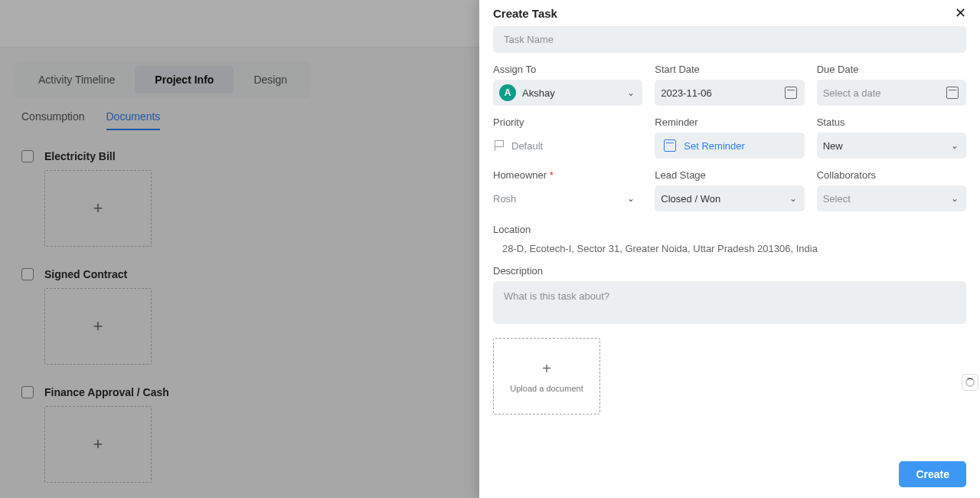 This screenshot has height=498, width=980. Describe the element at coordinates (960, 13) in the screenshot. I see `close-icon: ✕` at that location.